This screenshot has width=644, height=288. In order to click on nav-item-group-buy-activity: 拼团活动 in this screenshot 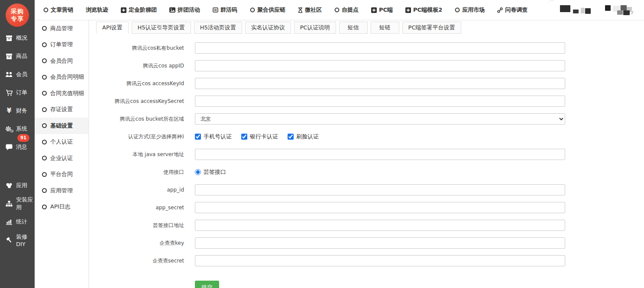, I will do `click(184, 10)`.